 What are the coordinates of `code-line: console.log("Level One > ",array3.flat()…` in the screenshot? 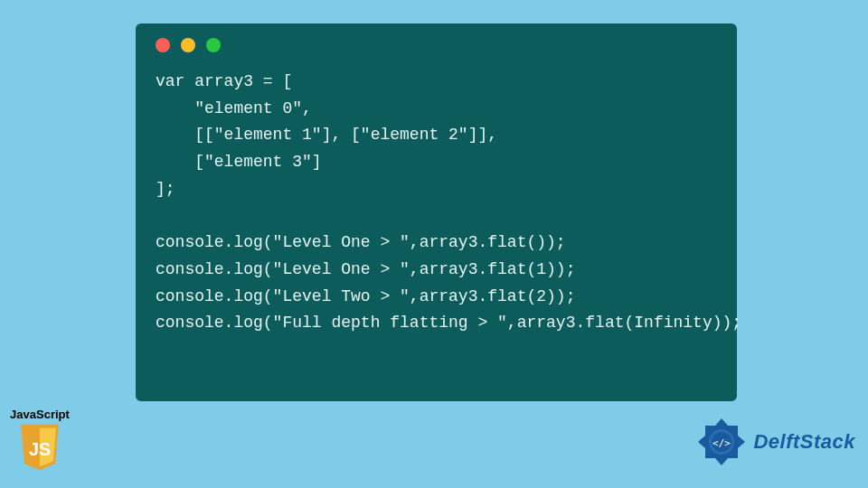 It's located at (361, 242).